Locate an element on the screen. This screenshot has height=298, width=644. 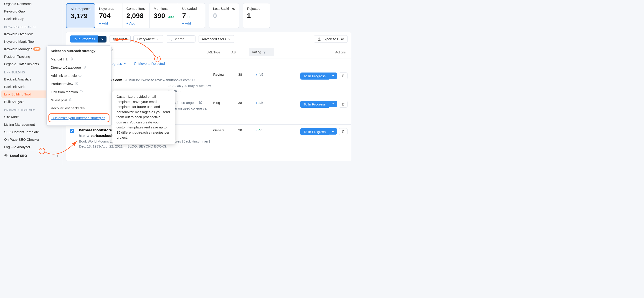
reject-button: Reject is located at coordinates (120, 39).